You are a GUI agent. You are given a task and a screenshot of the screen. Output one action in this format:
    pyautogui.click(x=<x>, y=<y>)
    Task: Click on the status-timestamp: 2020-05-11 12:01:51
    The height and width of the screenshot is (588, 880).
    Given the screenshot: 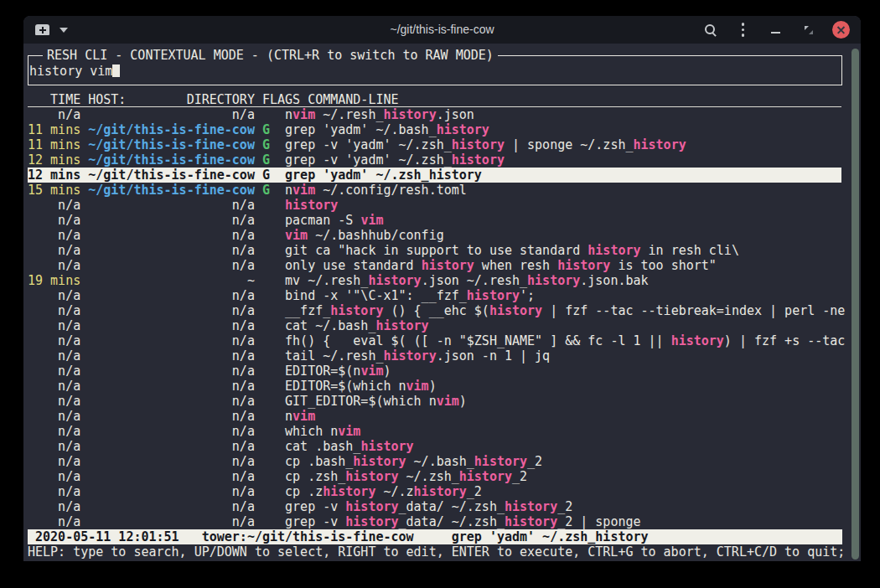 What is the action you would take?
    pyautogui.click(x=104, y=537)
    